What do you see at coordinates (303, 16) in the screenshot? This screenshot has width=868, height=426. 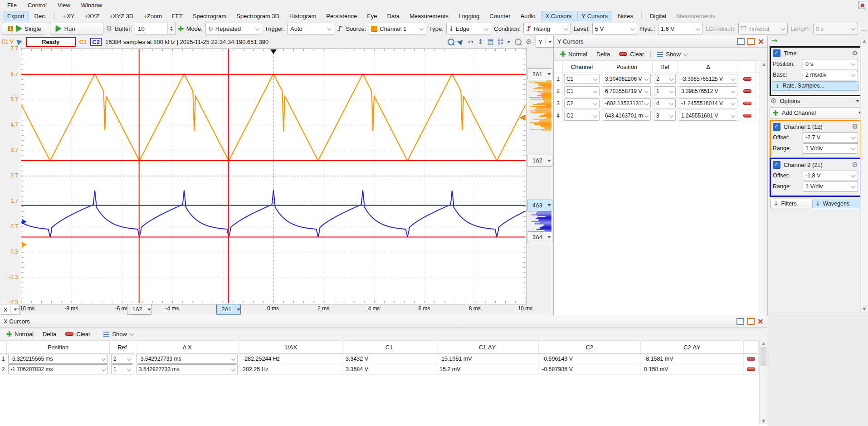 I see `tab-histogram: Histogram` at bounding box center [303, 16].